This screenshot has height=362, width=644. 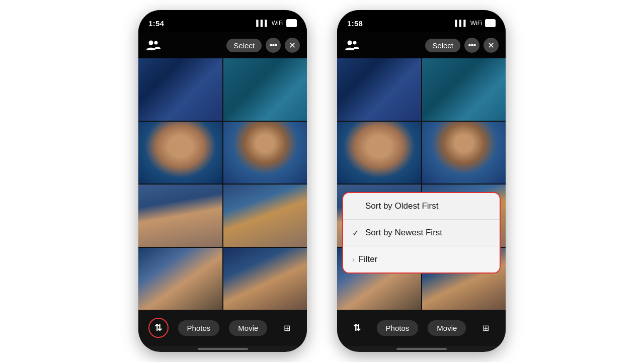 What do you see at coordinates (422, 328) in the screenshot?
I see `right-bottom-bar: ⇅ Photos Movie ⊞` at bounding box center [422, 328].